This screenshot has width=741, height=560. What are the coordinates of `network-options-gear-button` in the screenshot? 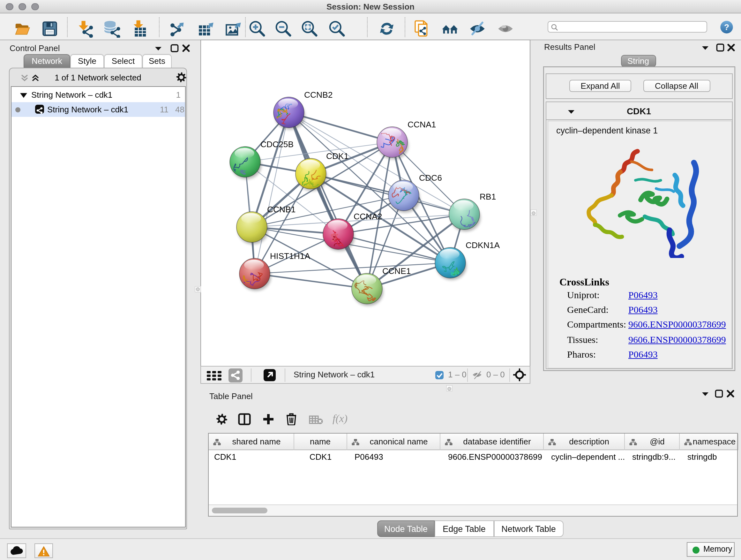 It's located at (180, 75).